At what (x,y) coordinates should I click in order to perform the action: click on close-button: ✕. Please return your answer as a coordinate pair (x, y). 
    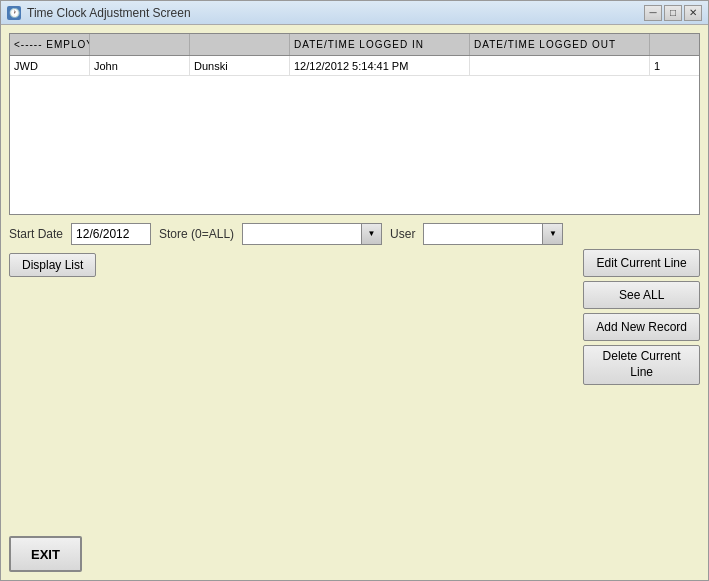
    Looking at the image, I should click on (693, 13).